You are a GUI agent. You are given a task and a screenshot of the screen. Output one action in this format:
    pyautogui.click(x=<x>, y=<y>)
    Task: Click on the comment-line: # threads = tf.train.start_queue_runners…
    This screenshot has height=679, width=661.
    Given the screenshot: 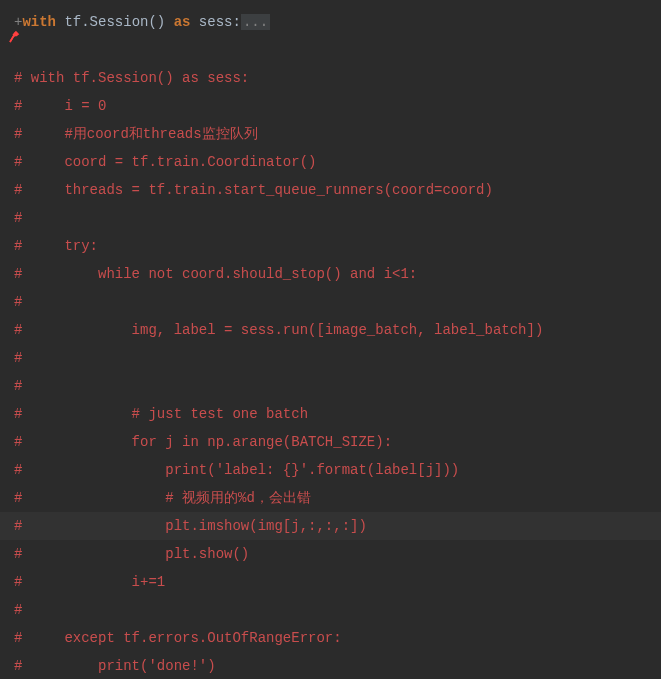 What is the action you would take?
    pyautogui.click(x=330, y=190)
    